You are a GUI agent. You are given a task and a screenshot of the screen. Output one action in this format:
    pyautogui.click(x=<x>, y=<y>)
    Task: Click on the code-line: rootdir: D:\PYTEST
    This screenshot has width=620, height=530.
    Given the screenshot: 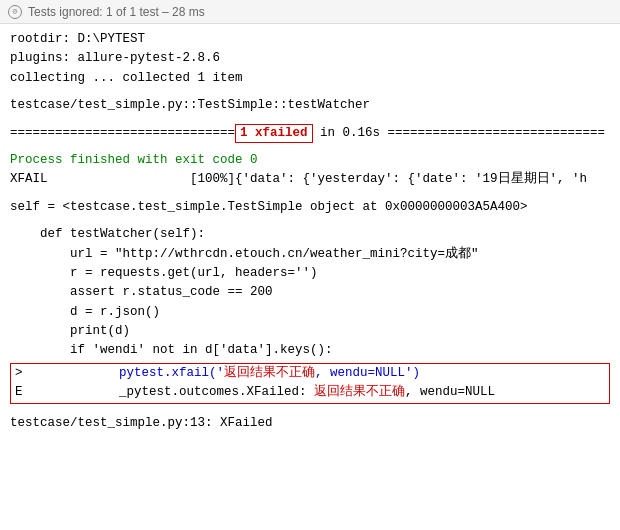 What is the action you would take?
    pyautogui.click(x=310, y=40)
    